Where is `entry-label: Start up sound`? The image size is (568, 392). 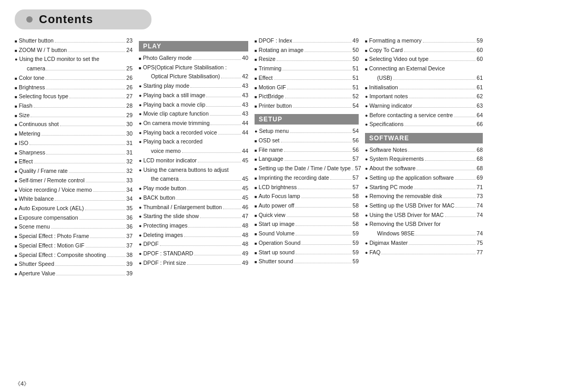 entry-label: Start up sound is located at coordinates (277, 252).